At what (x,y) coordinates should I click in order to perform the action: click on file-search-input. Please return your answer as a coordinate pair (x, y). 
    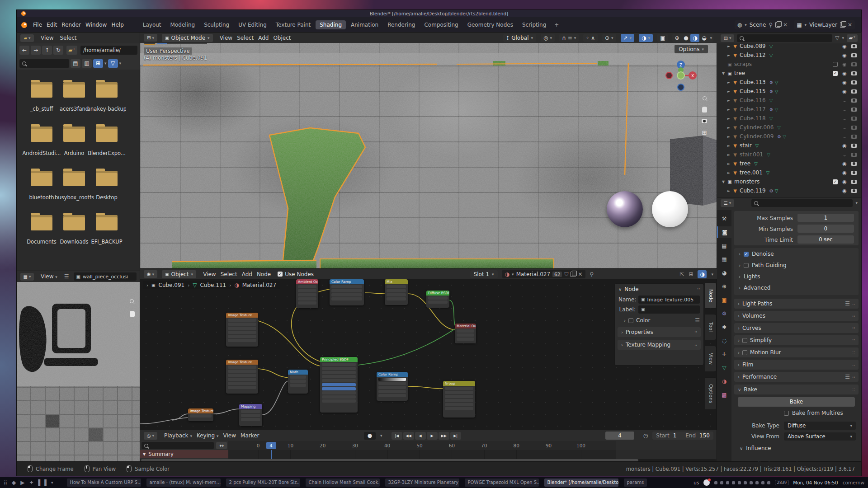
    Looking at the image, I should click on (44, 63).